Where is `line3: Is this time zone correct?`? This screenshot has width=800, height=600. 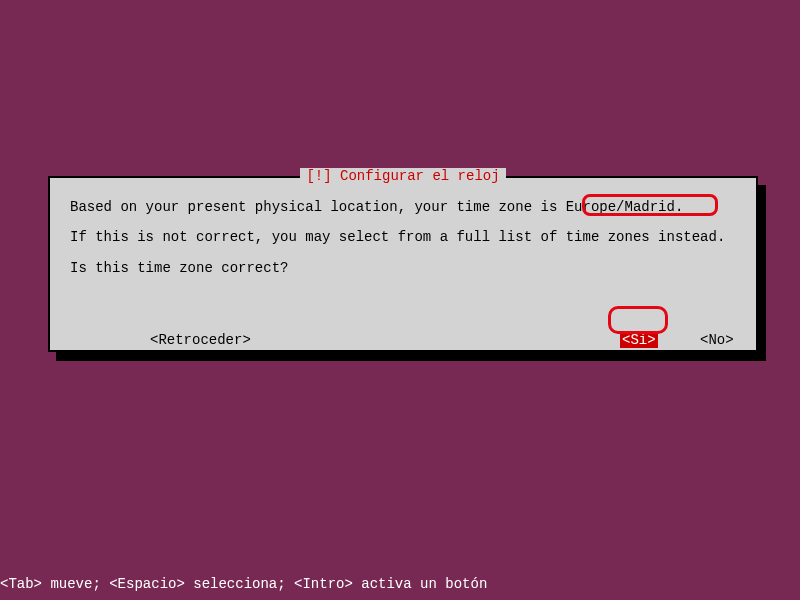
line3: Is this time zone correct? is located at coordinates (403, 268).